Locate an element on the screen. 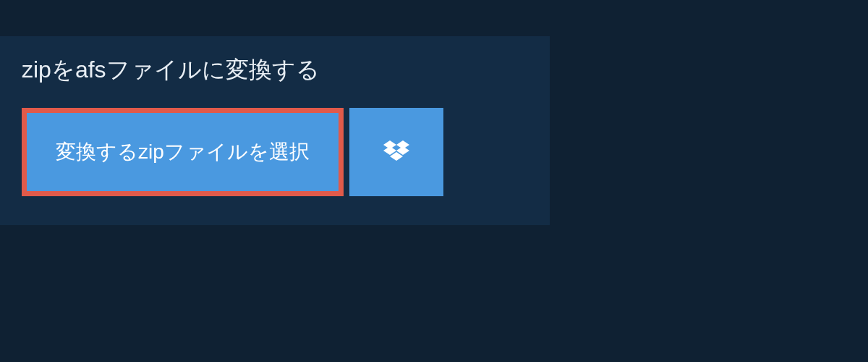 This screenshot has width=868, height=362. dropbox-button is located at coordinates (396, 152).